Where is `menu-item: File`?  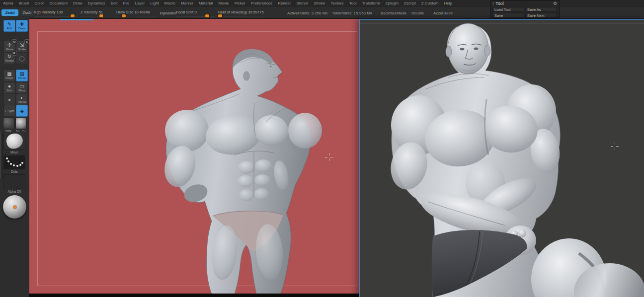 menu-item: File is located at coordinates (126, 3).